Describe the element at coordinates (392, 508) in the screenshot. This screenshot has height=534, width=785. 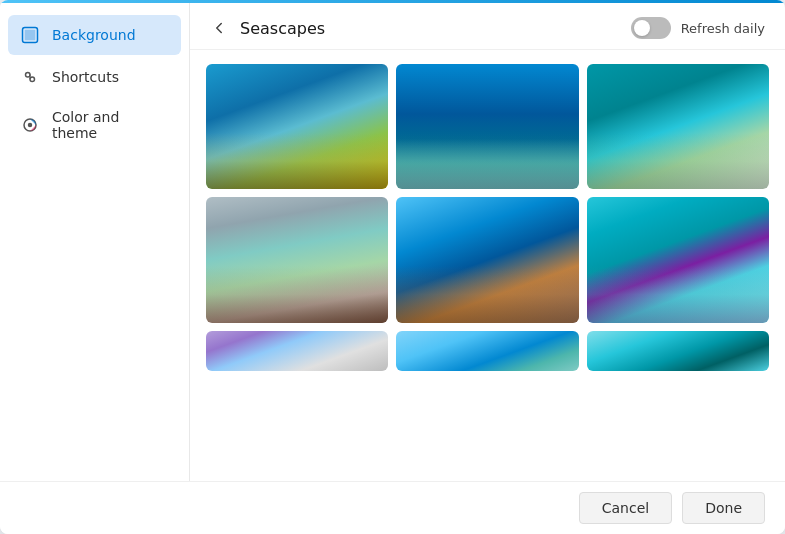
I see `footer: Cancel Done` at that location.